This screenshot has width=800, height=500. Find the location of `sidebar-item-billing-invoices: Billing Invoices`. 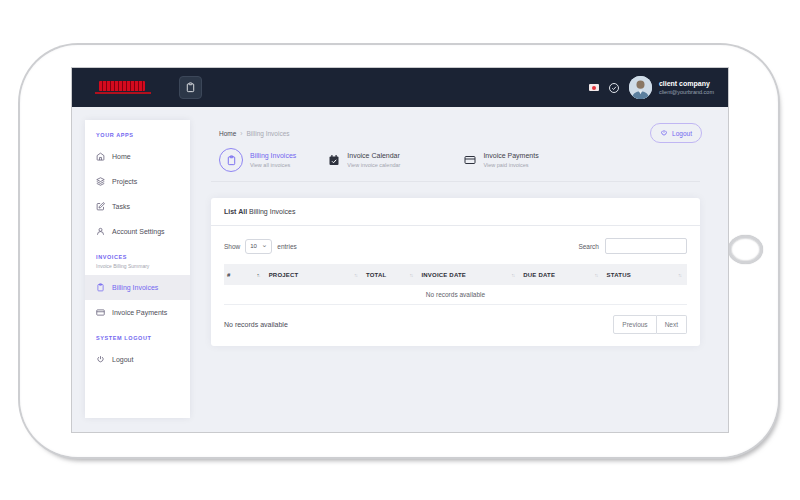

sidebar-item-billing-invoices: Billing Invoices is located at coordinates (138, 288).